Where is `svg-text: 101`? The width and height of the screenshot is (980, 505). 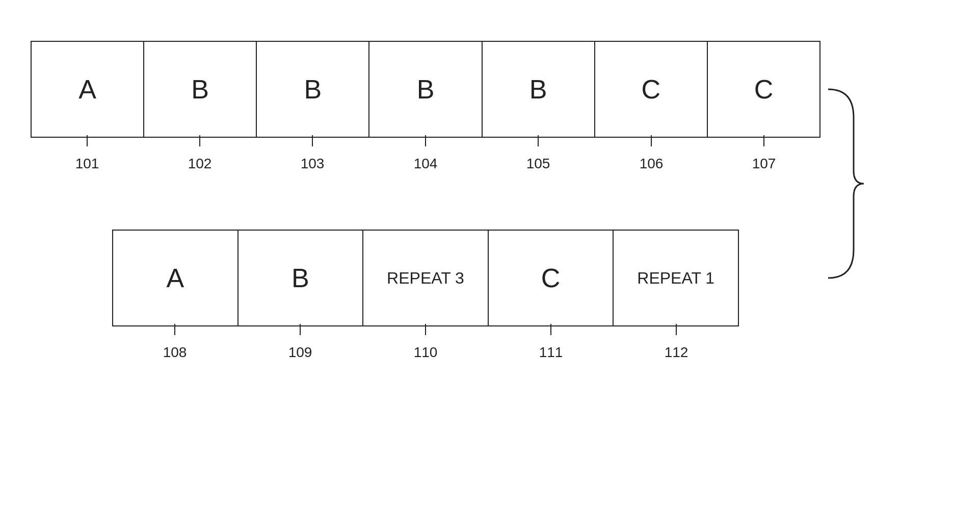 svg-text: 101 is located at coordinates (88, 163).